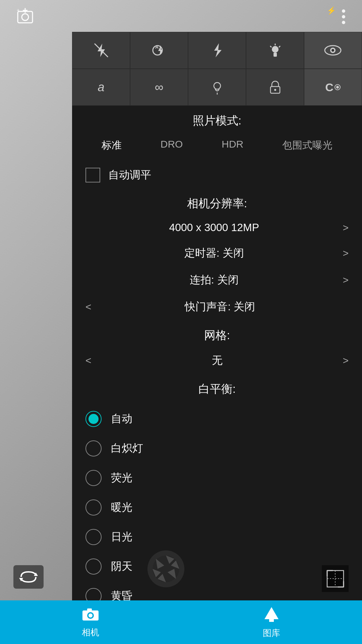  What do you see at coordinates (88, 307) in the screenshot?
I see `shutter-left-arrow: <` at bounding box center [88, 307].